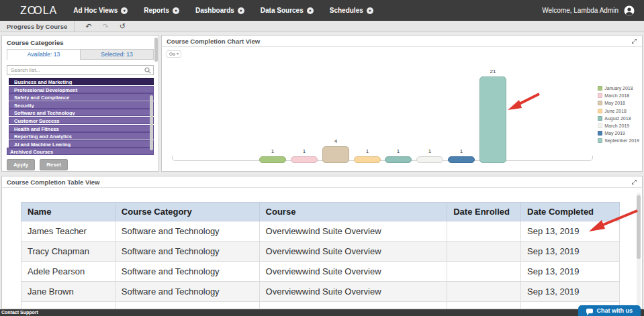 The image size is (644, 316). I want to click on filter-actions: Apply Reset, so click(81, 165).